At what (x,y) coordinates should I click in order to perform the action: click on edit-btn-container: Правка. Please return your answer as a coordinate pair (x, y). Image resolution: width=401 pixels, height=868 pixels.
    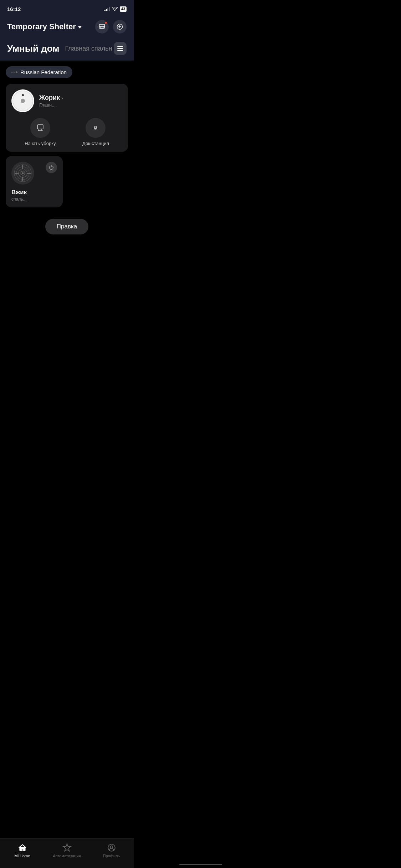
    Looking at the image, I should click on (67, 227).